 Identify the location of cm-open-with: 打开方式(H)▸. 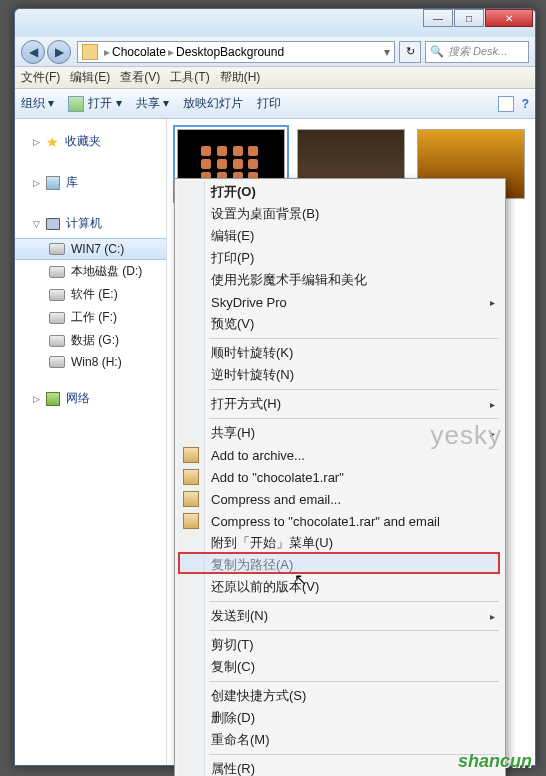
(340, 404).